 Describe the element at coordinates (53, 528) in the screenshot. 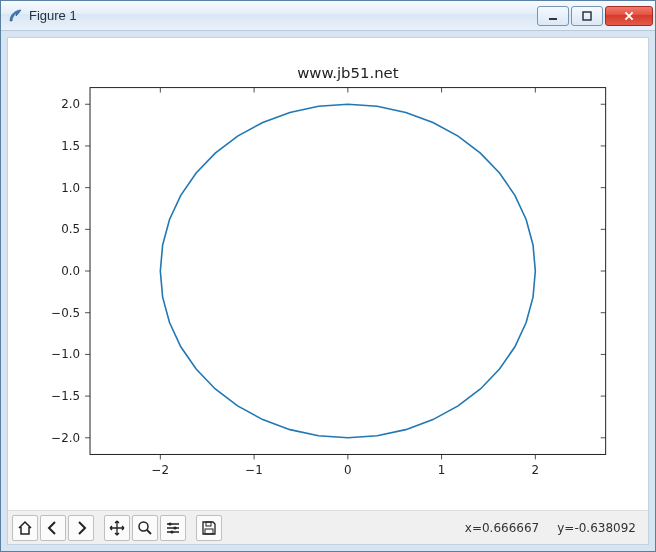

I see `arrow-left-icon` at that location.